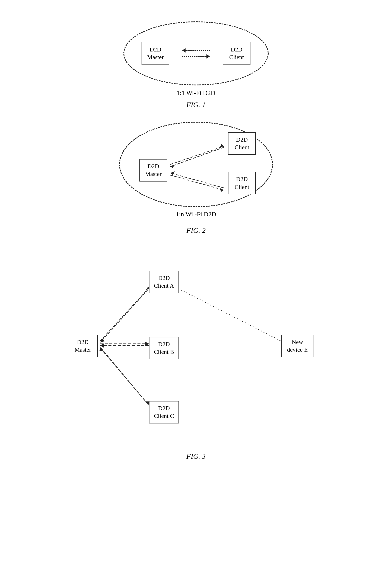 This screenshot has width=392, height=574. Describe the element at coordinates (237, 53) in the screenshot. I see `fig1-d2d-client: D2DClient` at that location.